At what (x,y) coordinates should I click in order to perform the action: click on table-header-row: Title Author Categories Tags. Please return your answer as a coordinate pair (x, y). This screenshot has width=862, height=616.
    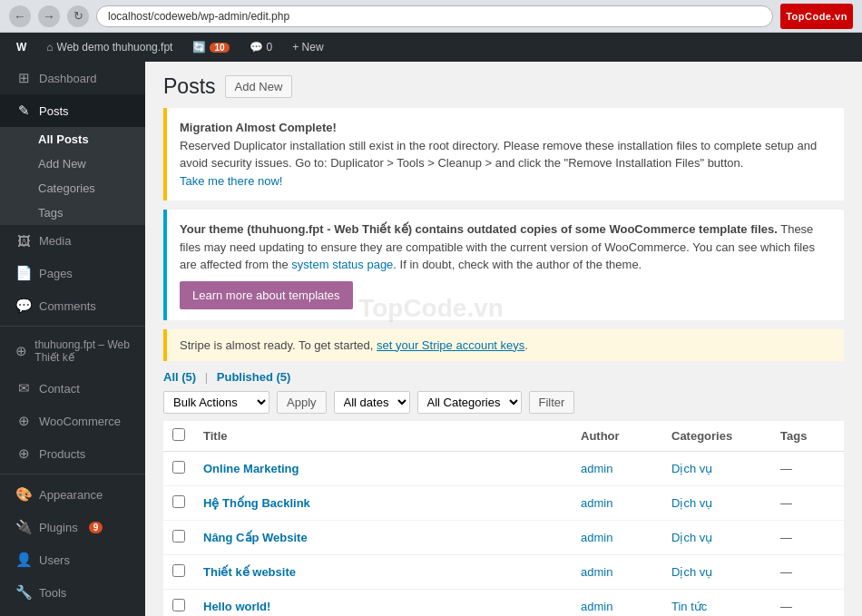
    Looking at the image, I should click on (504, 436).